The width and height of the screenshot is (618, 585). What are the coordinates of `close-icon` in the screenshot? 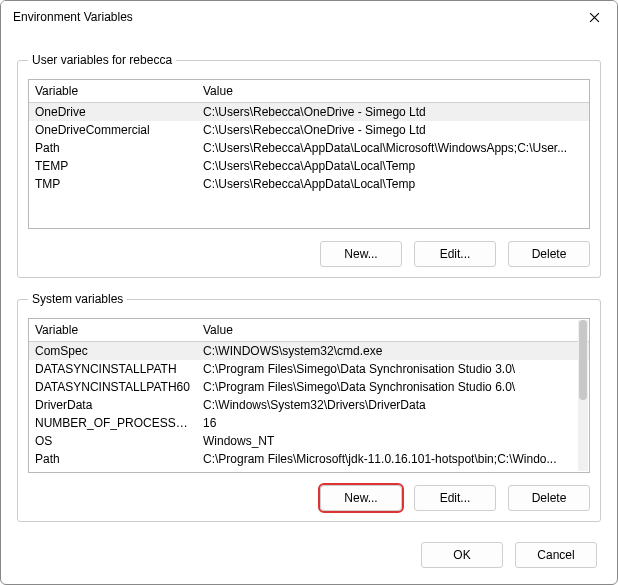 It's located at (594, 18).